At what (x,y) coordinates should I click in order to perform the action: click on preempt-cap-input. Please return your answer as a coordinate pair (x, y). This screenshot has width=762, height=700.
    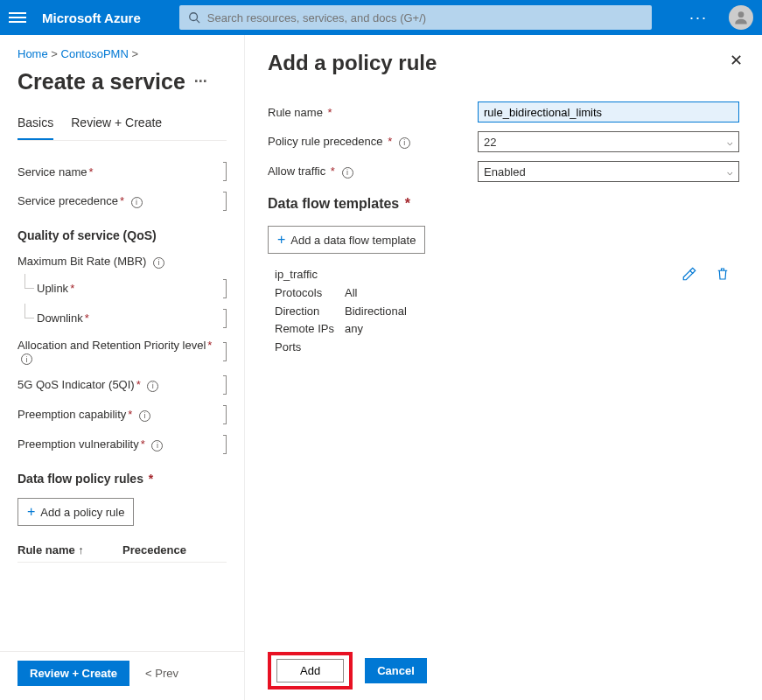
    Looking at the image, I should click on (225, 415).